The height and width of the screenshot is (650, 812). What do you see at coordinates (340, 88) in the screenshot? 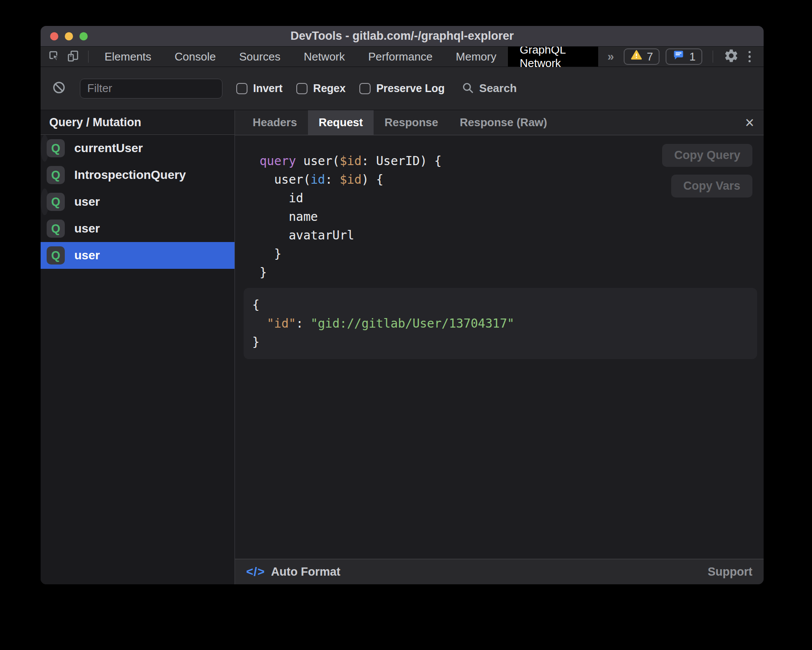
I see `filter-checkboxes: InvertRegexPreserve Log` at bounding box center [340, 88].